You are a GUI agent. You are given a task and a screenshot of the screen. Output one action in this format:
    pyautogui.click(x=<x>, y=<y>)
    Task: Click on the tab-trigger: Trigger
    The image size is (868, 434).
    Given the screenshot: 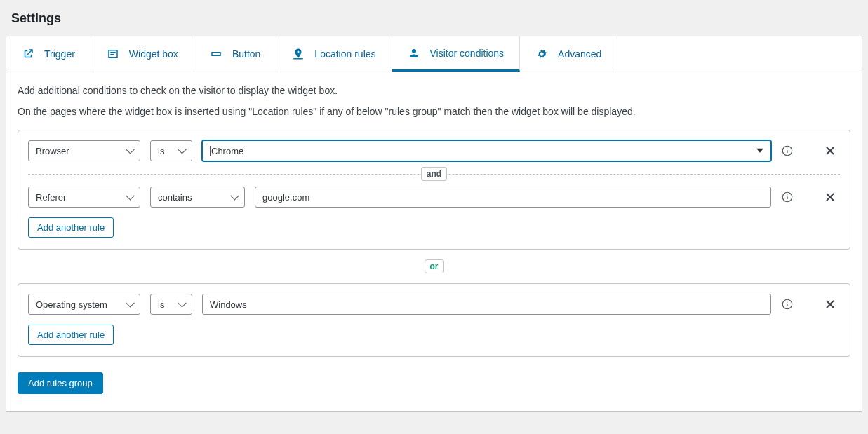 What is the action you would take?
    pyautogui.click(x=49, y=54)
    